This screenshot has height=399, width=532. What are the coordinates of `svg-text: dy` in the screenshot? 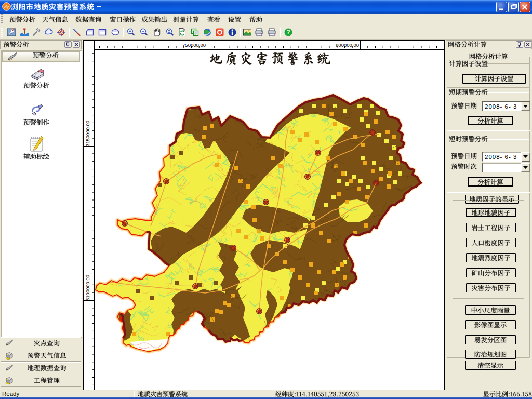 It's located at (6, 7).